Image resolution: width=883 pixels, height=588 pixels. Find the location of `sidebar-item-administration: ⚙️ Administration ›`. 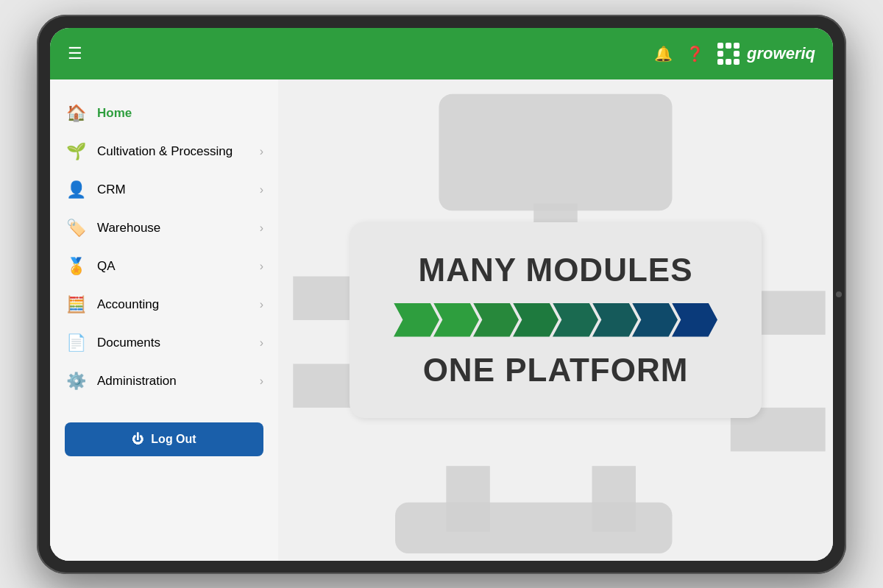

sidebar-item-administration: ⚙️ Administration › is located at coordinates (164, 381).